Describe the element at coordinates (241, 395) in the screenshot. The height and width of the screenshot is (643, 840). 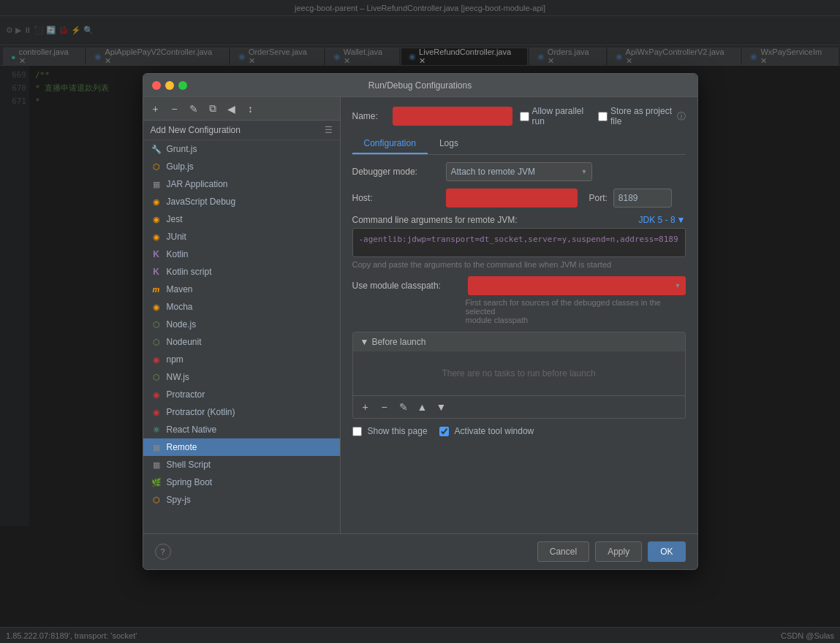
I see `config-item-protractor: ◉ Protractor` at that location.